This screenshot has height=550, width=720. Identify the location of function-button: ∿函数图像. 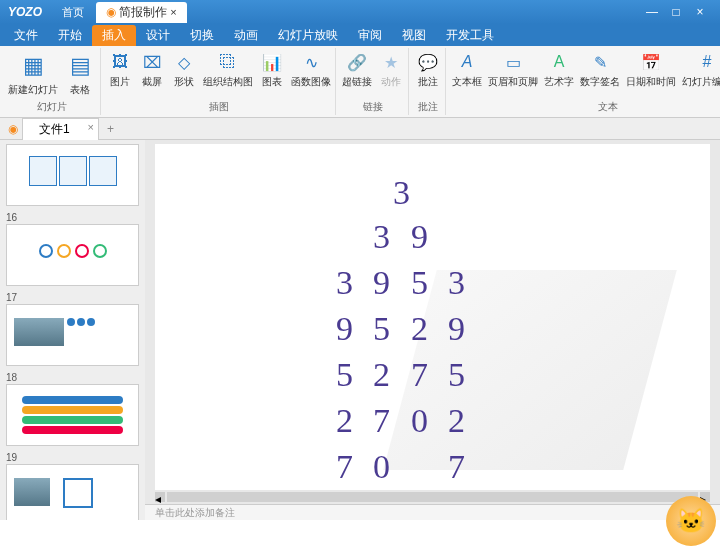
(311, 70).